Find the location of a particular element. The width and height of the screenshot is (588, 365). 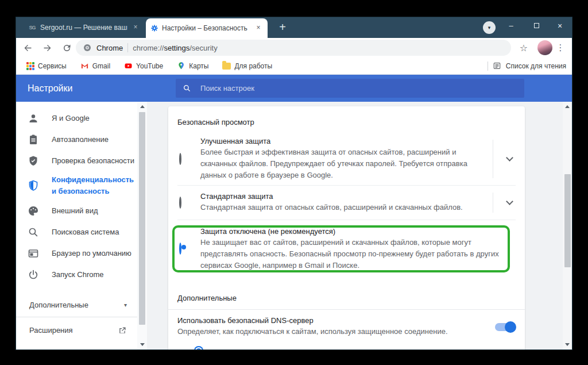

radio-no-protection is located at coordinates (180, 248).